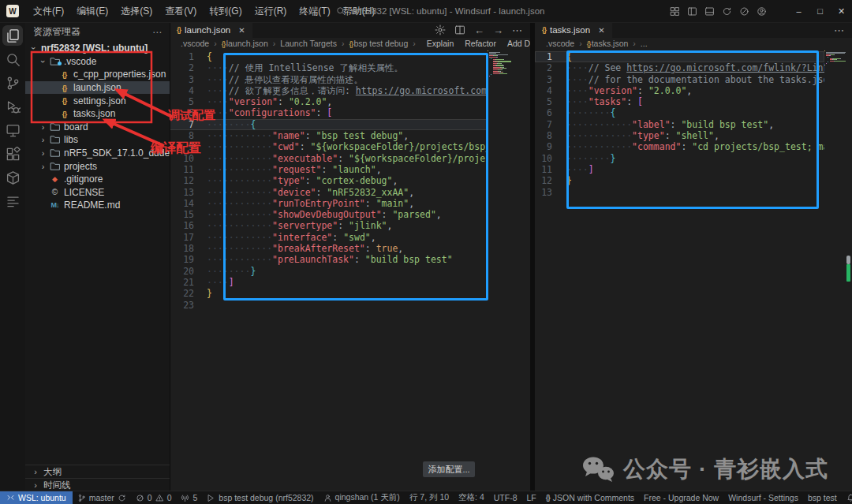 The height and width of the screenshot is (504, 852). I want to click on sync-icon, so click(727, 11).